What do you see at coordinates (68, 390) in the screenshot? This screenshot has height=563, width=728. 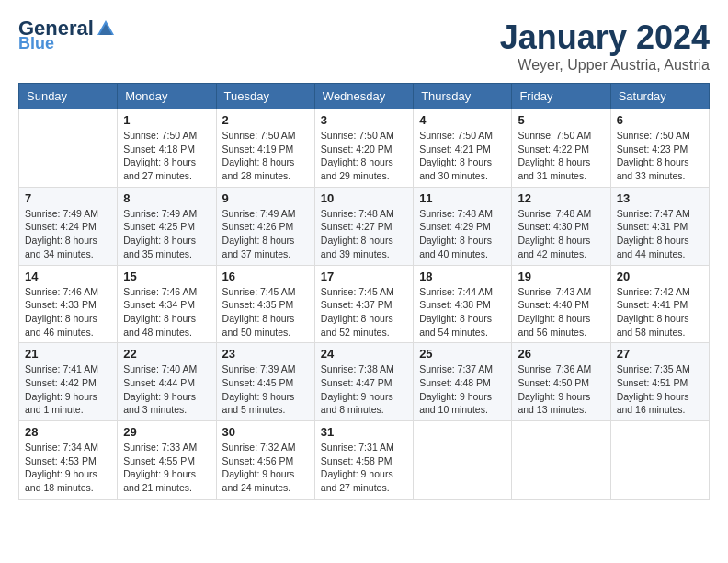 I see `day-info: Sunrise: 7:41 AM Sunset: 4:42 PM Dayligh…` at bounding box center [68, 390].